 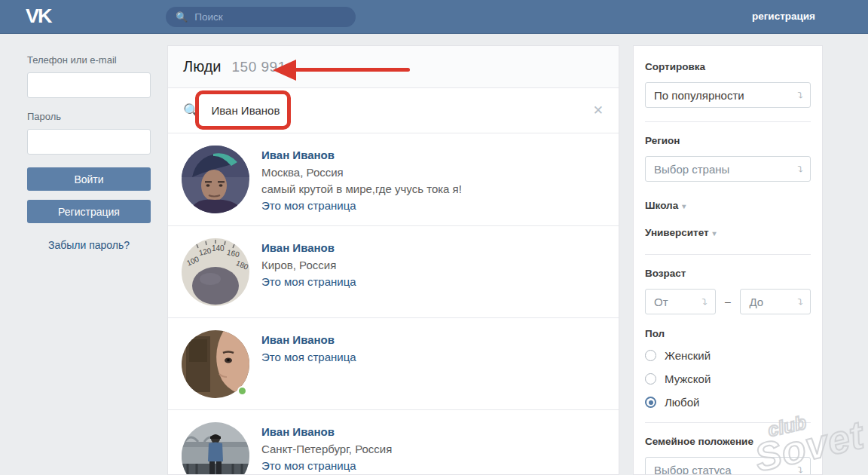 What do you see at coordinates (89, 116) in the screenshot?
I see `password-label: Пароль` at bounding box center [89, 116].